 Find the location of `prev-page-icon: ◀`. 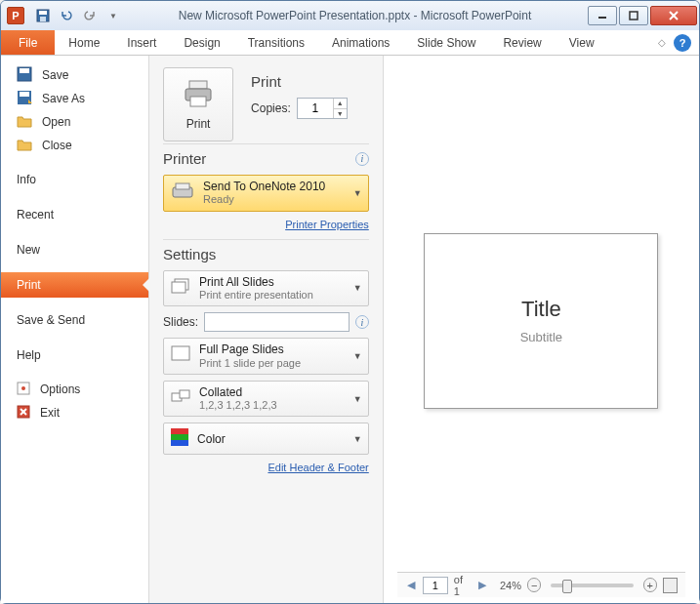

prev-page-icon: ◀ is located at coordinates (411, 585).